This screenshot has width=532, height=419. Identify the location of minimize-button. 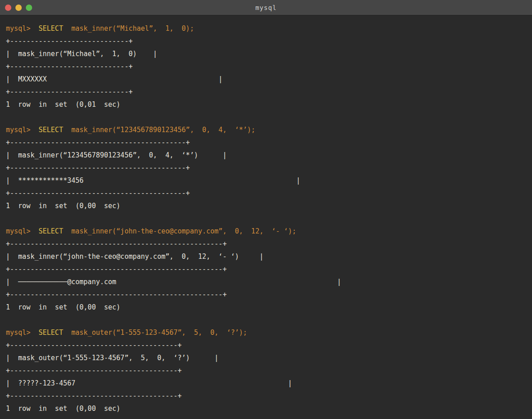
(19, 8).